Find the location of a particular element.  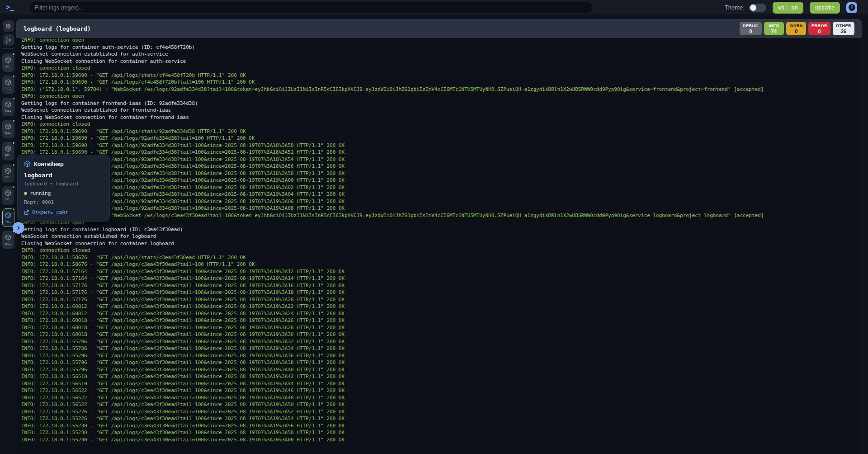

log-line: INFO: ('172.18.0.1', 58682) - "WebSocket… is located at coordinates (441, 216).